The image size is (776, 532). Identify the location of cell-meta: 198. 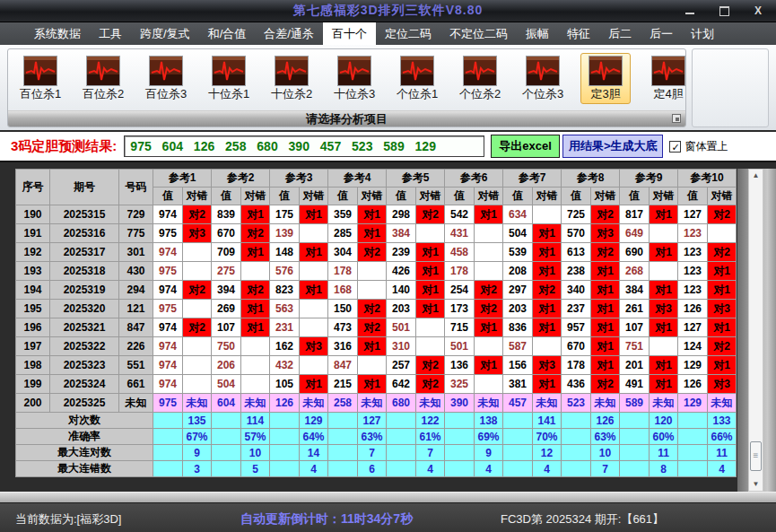
(33, 366).